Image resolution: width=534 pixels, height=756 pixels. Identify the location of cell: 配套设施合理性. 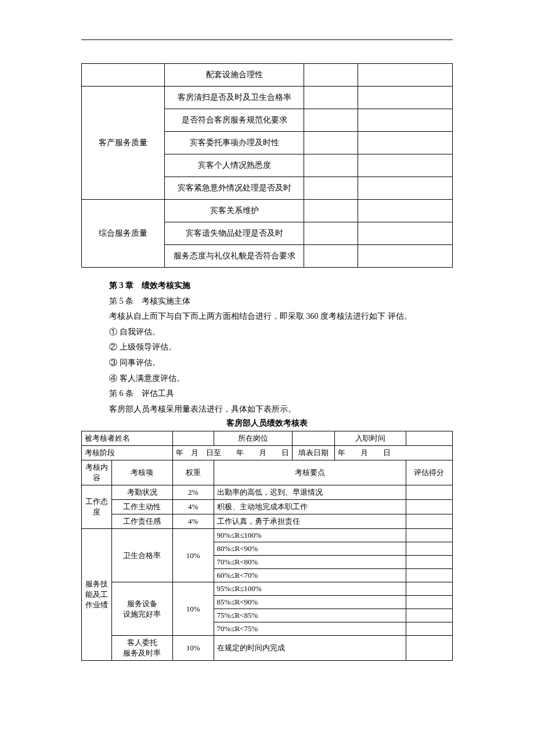
(234, 75).